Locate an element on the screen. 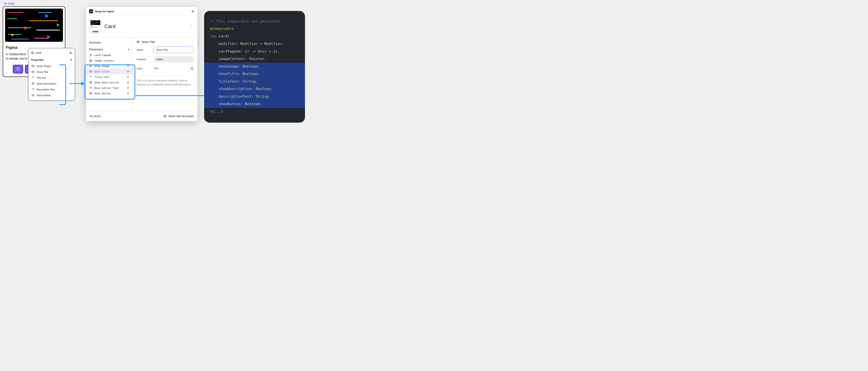  parameter-row: card-tapped is located at coordinates (109, 55).